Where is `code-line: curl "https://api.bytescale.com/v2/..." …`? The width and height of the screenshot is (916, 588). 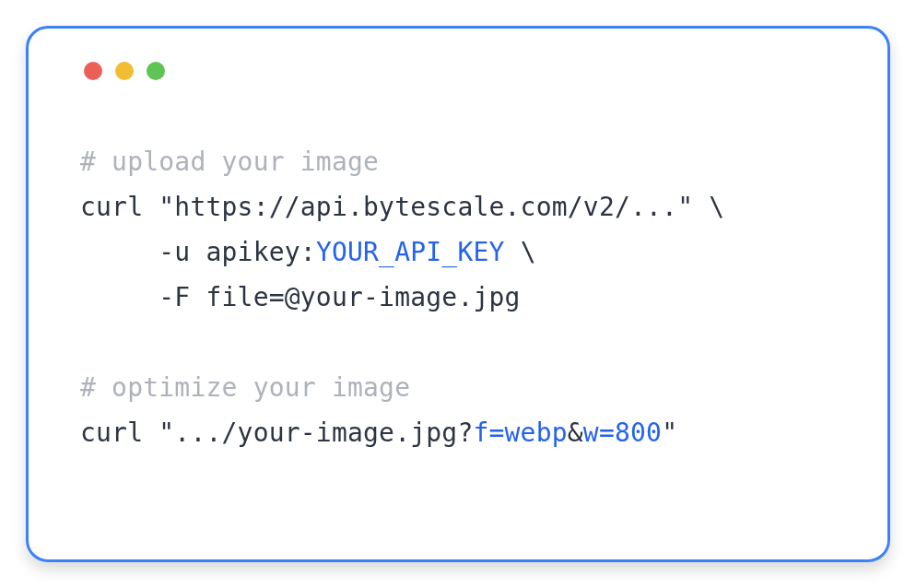 code-line: curl "https://api.bytescale.com/v2/..." … is located at coordinates (402, 206).